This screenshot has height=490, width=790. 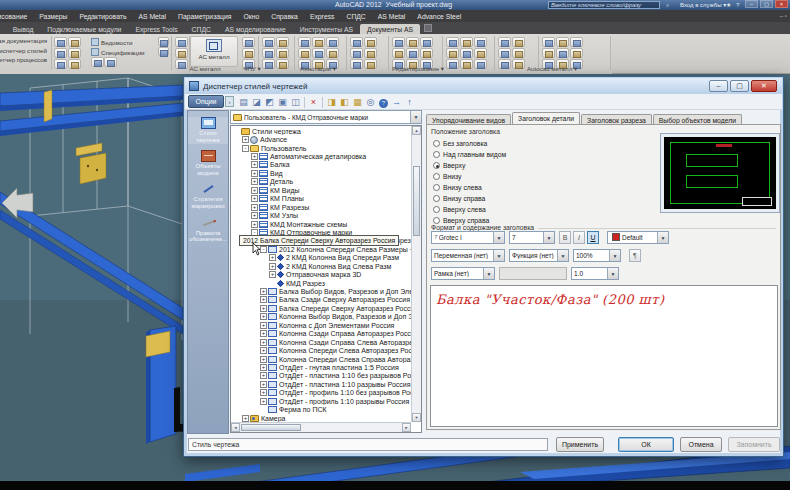 I want to click on options-chevron-icon: ›, so click(x=230, y=102).